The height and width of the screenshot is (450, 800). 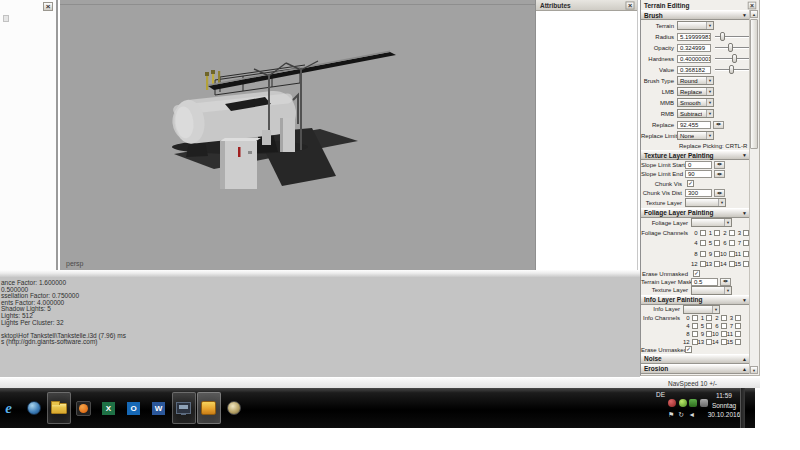 I want to click on chunk-vis-dist-stepper: ◀▶, so click(x=720, y=193).